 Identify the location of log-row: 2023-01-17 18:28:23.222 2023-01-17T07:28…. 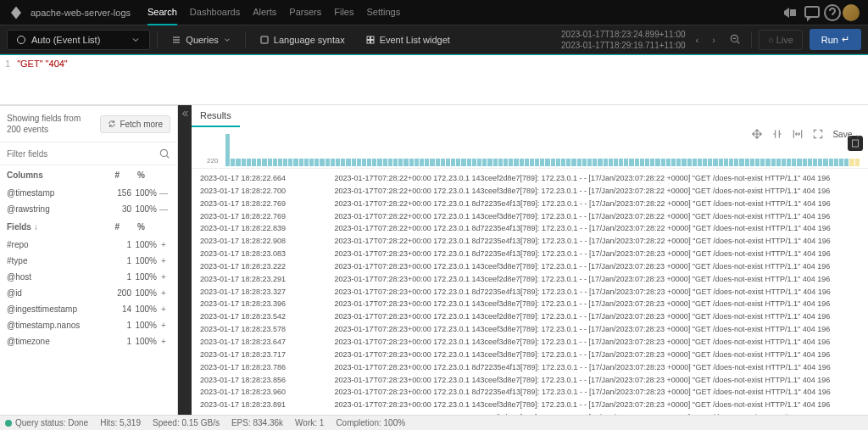
(530, 266).